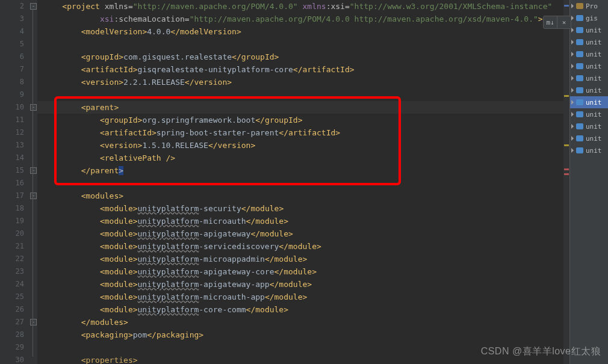  What do you see at coordinates (303, 233) in the screenshot?
I see `code-line: <module>unityplatform-apigateway</module…` at bounding box center [303, 233].